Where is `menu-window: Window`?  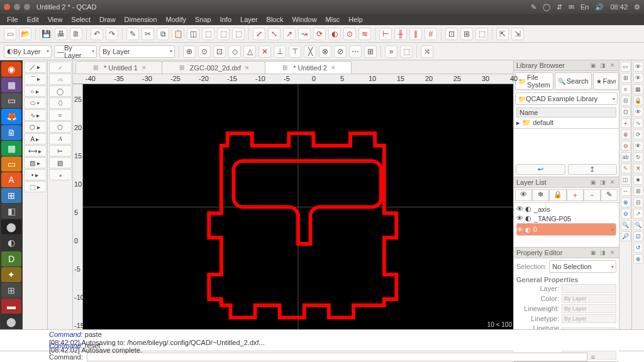 menu-window: Window is located at coordinates (304, 19).